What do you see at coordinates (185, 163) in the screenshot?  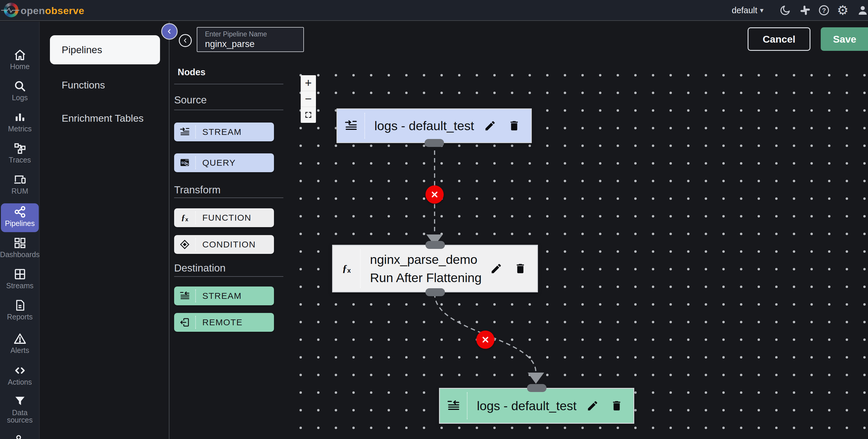 I see `sql-query-icon: SQL` at bounding box center [185, 163].